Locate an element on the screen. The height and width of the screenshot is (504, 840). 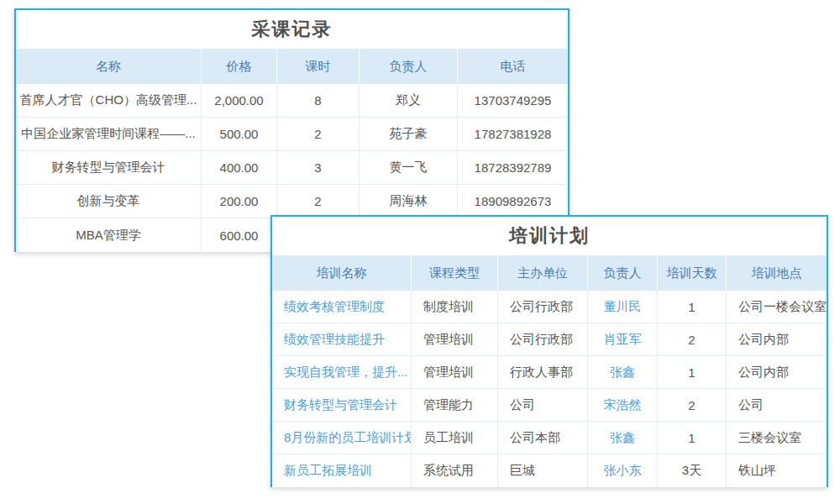
place-cell: 公司一楼会议室 is located at coordinates (776, 307).